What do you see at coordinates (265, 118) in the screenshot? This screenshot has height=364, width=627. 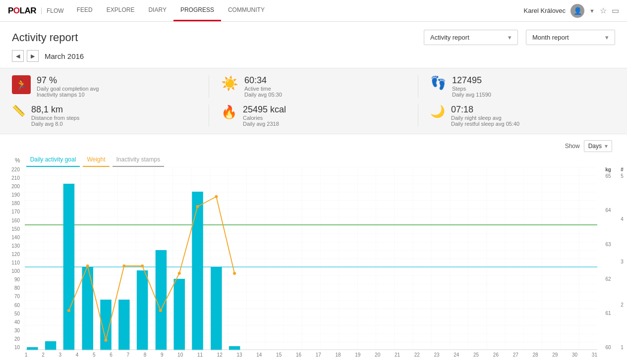 I see `stat-label-cal: Calories` at bounding box center [265, 118].